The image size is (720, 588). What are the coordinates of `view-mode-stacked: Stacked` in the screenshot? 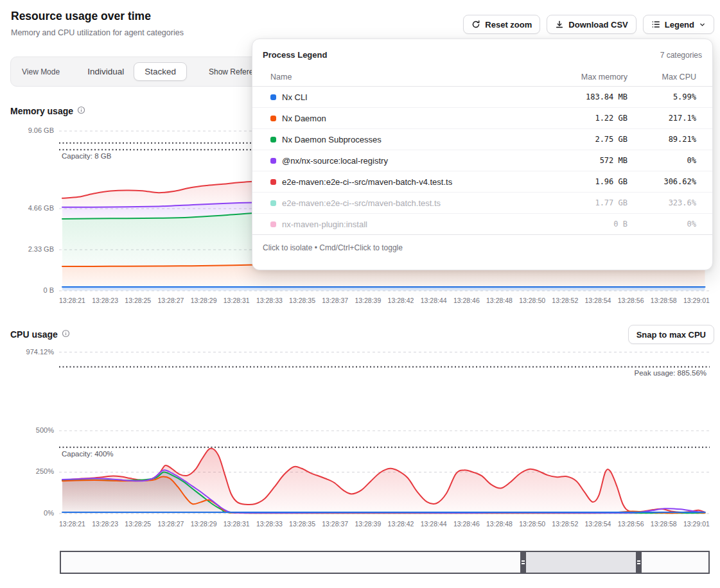 It's located at (161, 72).